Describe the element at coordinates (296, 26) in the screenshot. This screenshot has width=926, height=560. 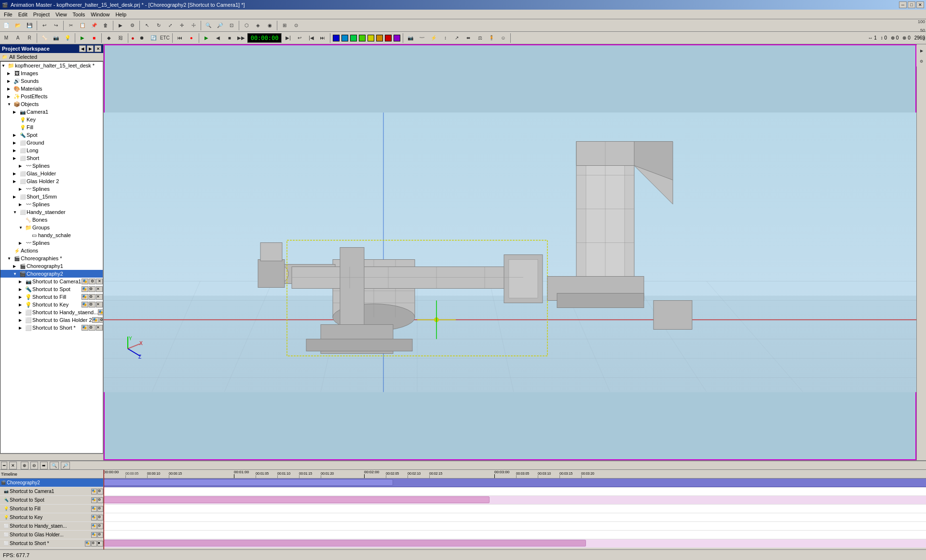
I see `snap-toggle: ⊙` at that location.